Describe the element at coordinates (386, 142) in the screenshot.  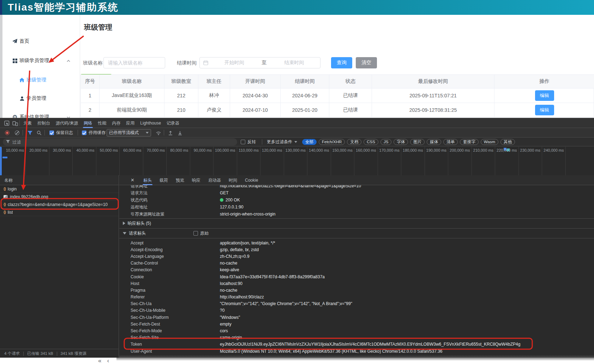
I see `resource-chip-4: JS` at that location.